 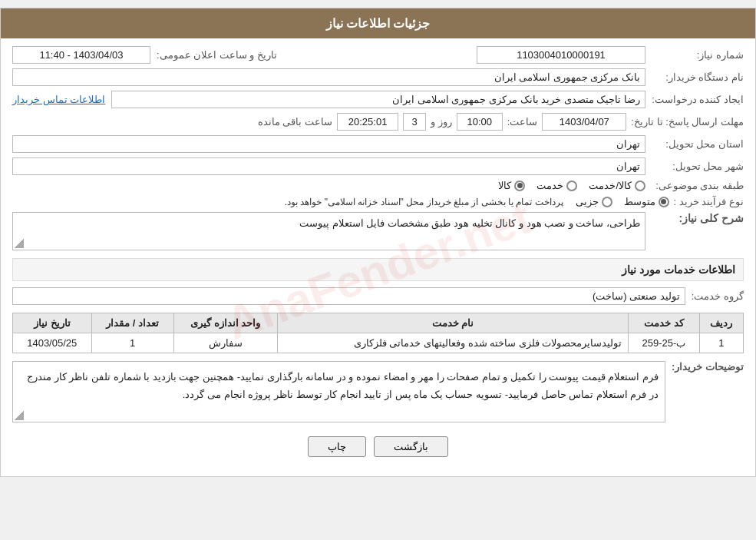 I want to click on print-button: چاپ, so click(x=337, y=447).